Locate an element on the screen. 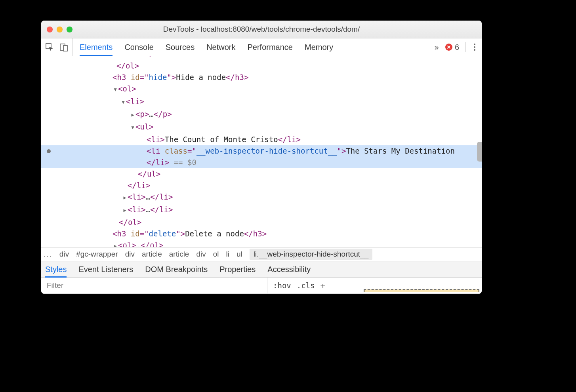 The image size is (576, 392). toolbar: Elements Console Sources Network Perform… is located at coordinates (261, 48).